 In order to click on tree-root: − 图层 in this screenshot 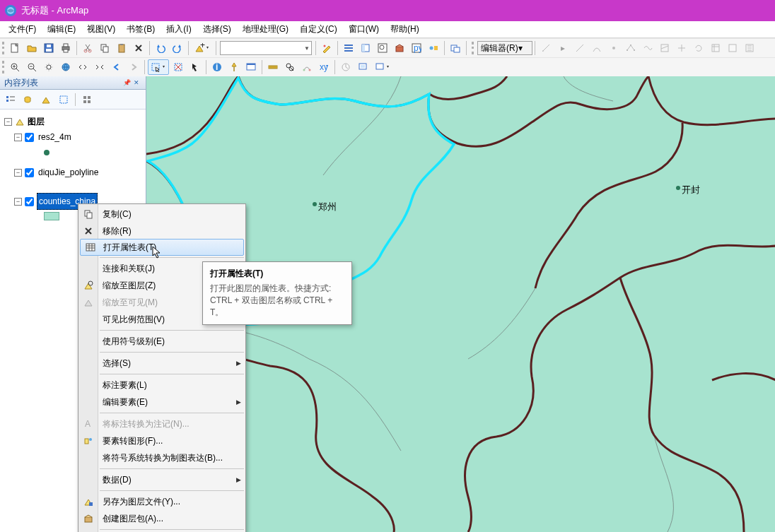, I will do `click(74, 122)`.